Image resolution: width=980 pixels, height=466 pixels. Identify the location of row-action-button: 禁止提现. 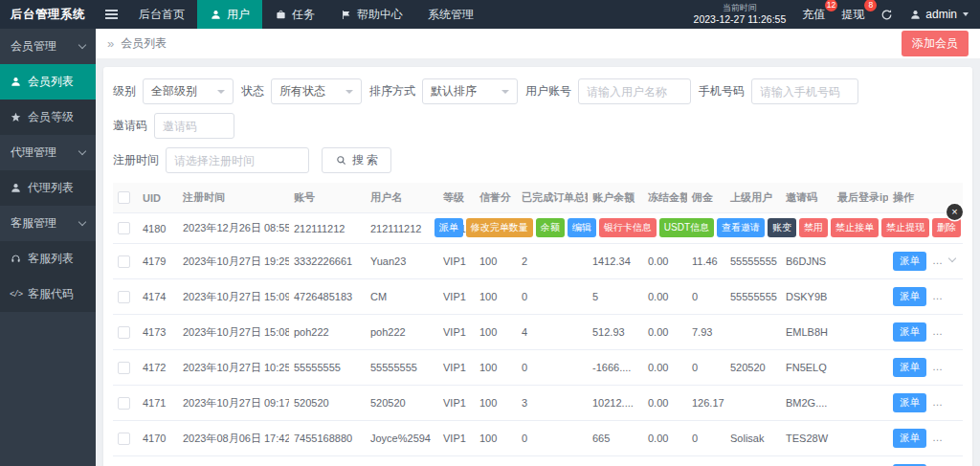
(905, 228).